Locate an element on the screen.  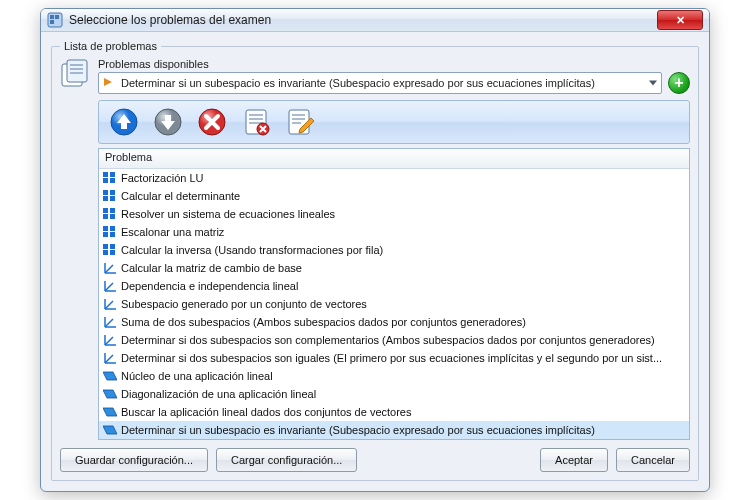
list-item: Determinar si dos subespacios son comple… is located at coordinates (394, 340).